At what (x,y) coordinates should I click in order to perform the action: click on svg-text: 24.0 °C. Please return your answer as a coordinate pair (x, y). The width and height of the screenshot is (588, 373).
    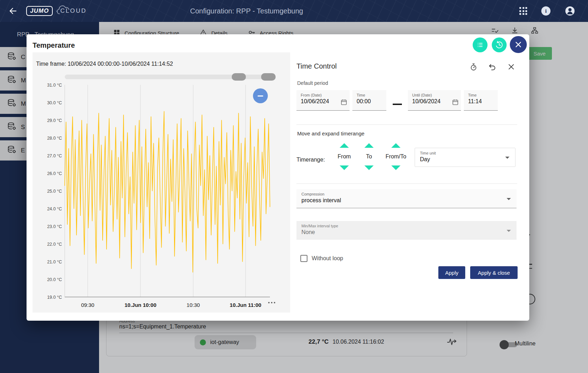
    Looking at the image, I should click on (54, 209).